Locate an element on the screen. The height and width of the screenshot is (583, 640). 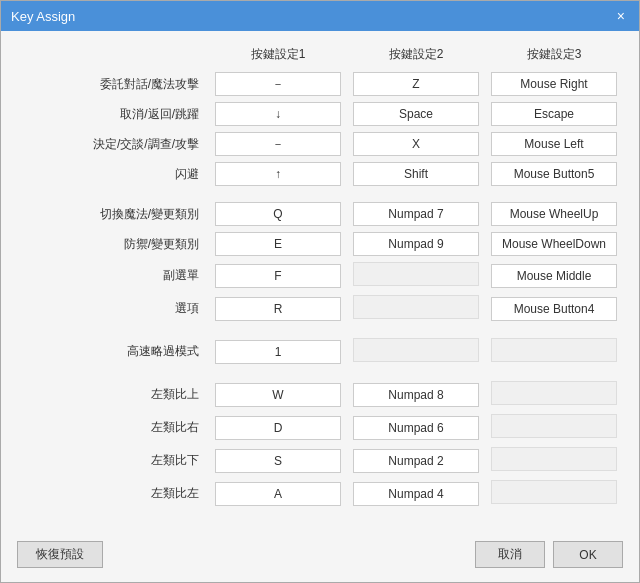
key-cell-1-1: Space is located at coordinates (416, 114).